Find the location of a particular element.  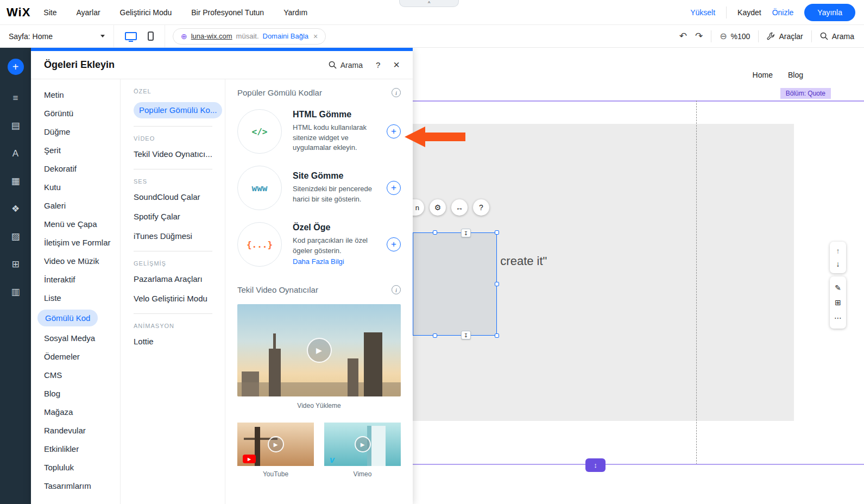

site-design-icon: A is located at coordinates (15, 153).